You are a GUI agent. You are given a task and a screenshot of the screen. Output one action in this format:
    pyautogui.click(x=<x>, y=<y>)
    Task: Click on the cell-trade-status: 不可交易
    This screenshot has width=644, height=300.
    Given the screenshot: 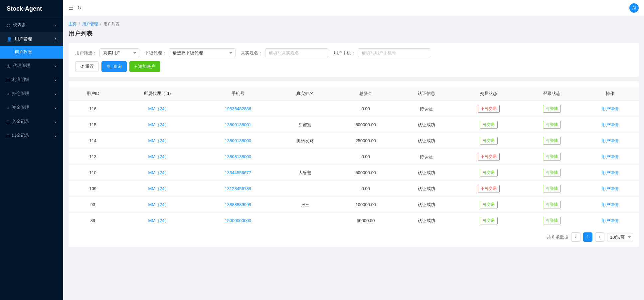 What is the action you would take?
    pyautogui.click(x=489, y=189)
    